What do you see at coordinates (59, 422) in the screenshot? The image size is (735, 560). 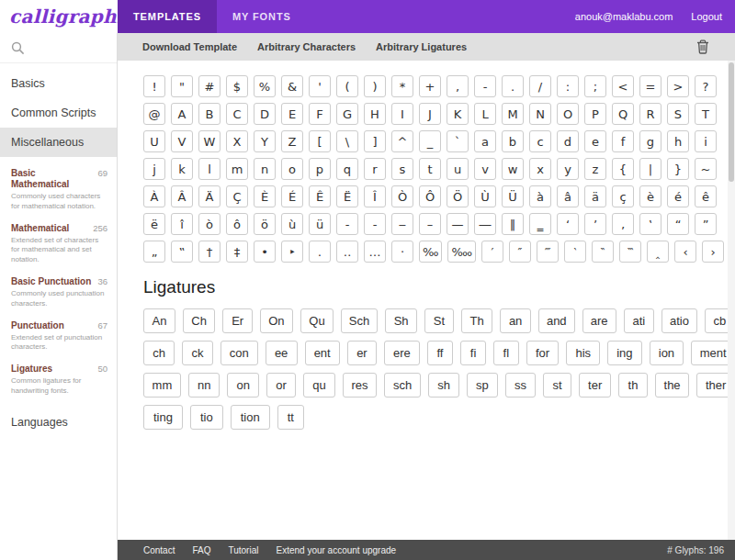 I see `sidebar-item-languages: Languages` at bounding box center [59, 422].